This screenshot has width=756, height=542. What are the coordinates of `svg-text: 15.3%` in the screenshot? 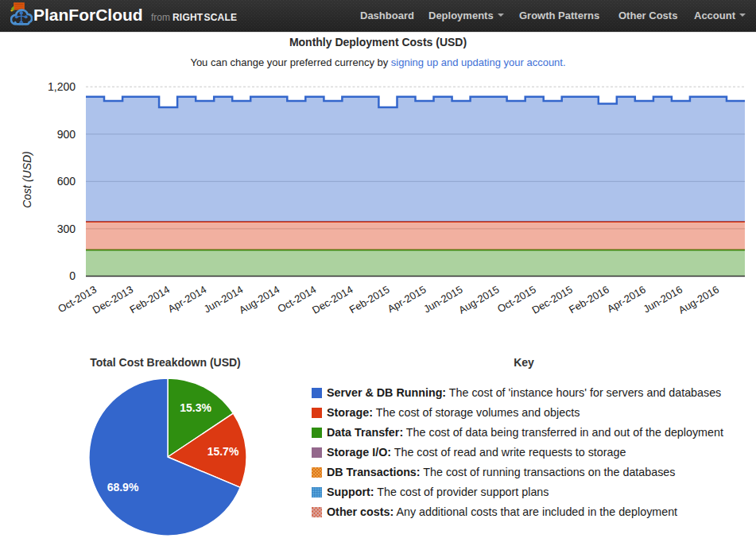 It's located at (196, 408).